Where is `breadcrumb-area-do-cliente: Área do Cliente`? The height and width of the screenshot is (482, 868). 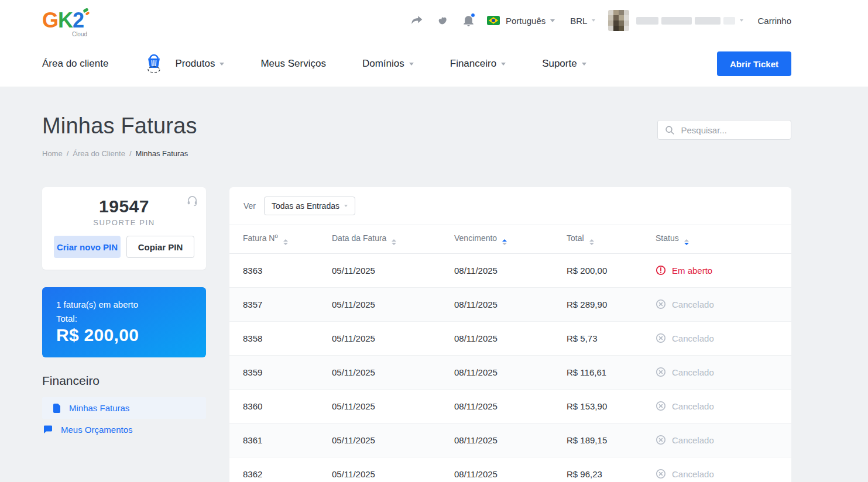 breadcrumb-area-do-cliente: Área do Cliente is located at coordinates (99, 153).